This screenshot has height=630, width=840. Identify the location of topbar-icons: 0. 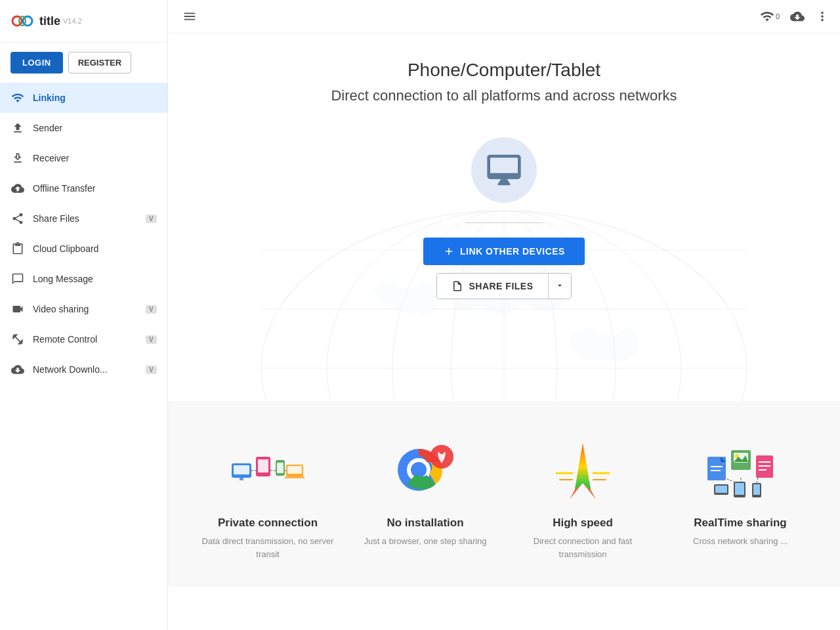
(795, 16).